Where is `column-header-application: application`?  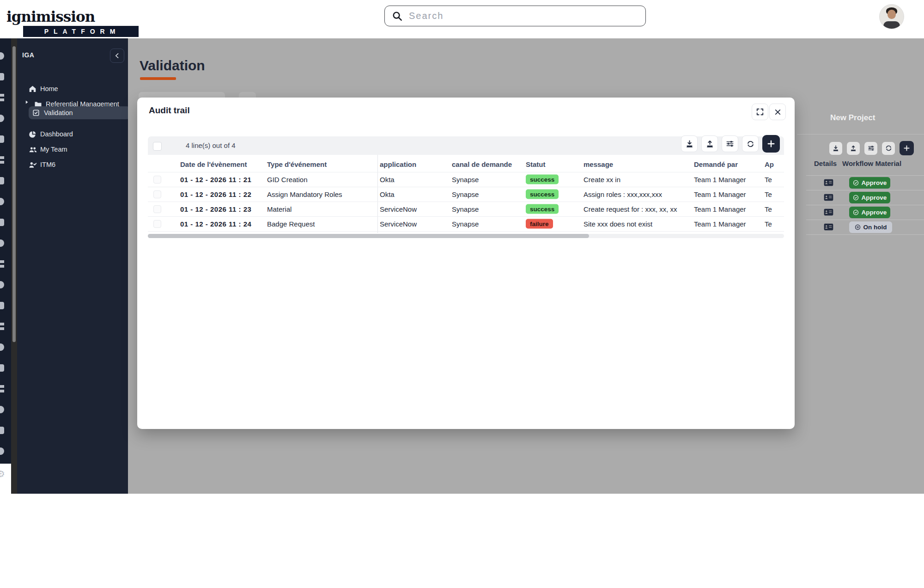
column-header-application: application is located at coordinates (398, 165).